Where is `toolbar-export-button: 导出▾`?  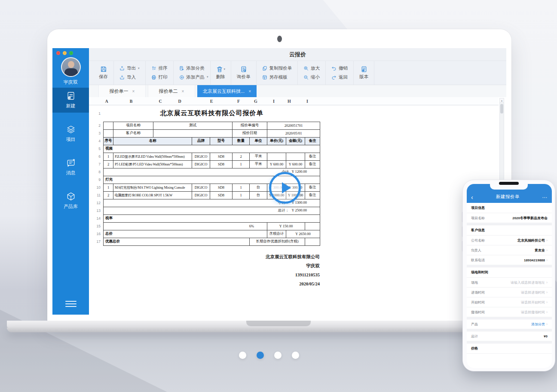
toolbar-export-button: 导出▾ is located at coordinates (130, 68).